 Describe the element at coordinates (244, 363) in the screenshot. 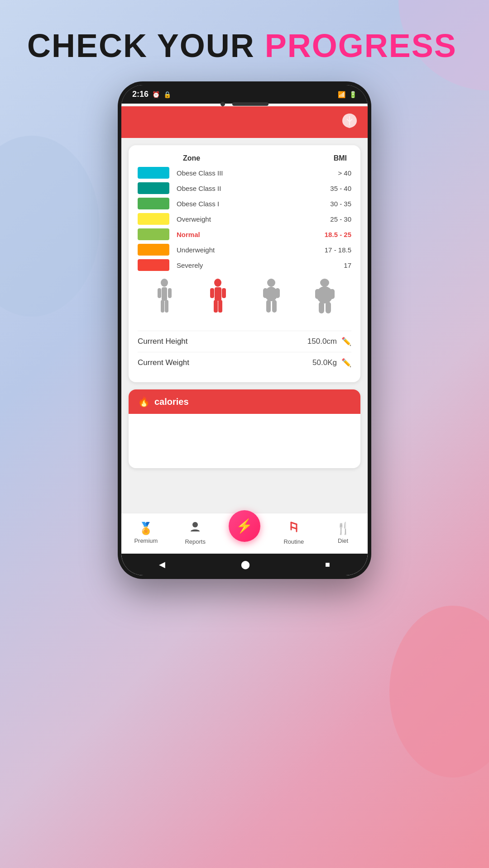

I see `weight-row: Current Weight 50.0Kg ✏️` at that location.